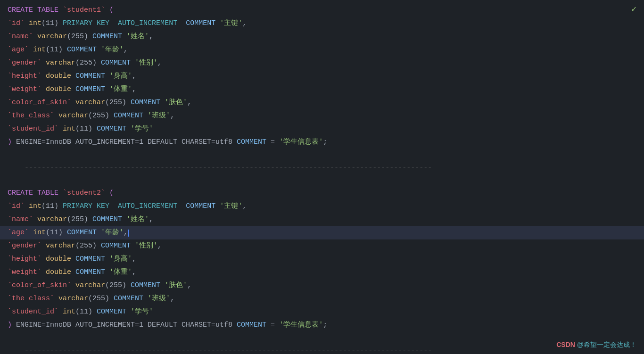  What do you see at coordinates (322, 37) in the screenshot?
I see `code-line-3: `name` varchar (255) COMMENT '姓名' ,` at bounding box center [322, 37].